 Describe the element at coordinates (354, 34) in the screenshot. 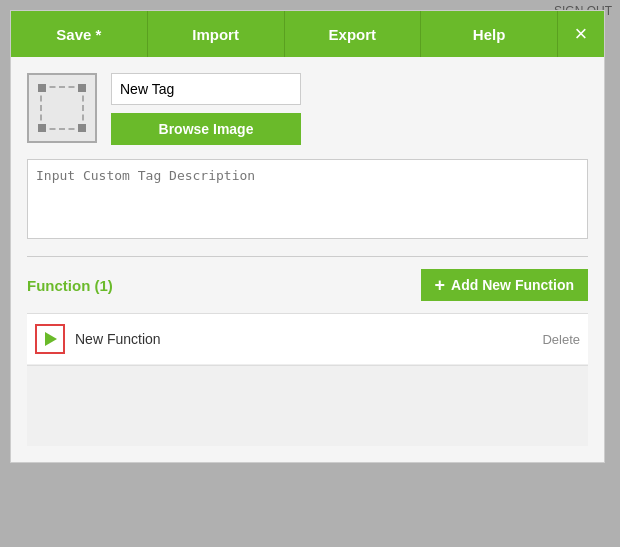

I see `export-button: Export` at that location.